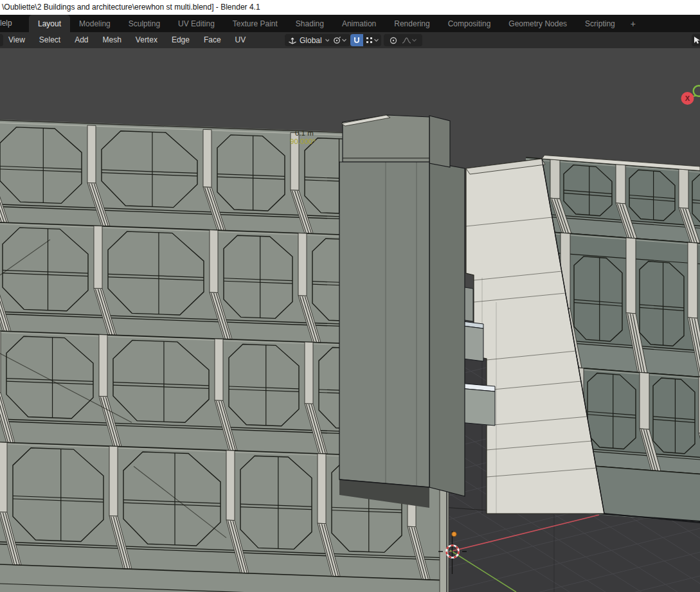 The height and width of the screenshot is (592, 700). I want to click on menu-mesh: Mesh, so click(112, 40).